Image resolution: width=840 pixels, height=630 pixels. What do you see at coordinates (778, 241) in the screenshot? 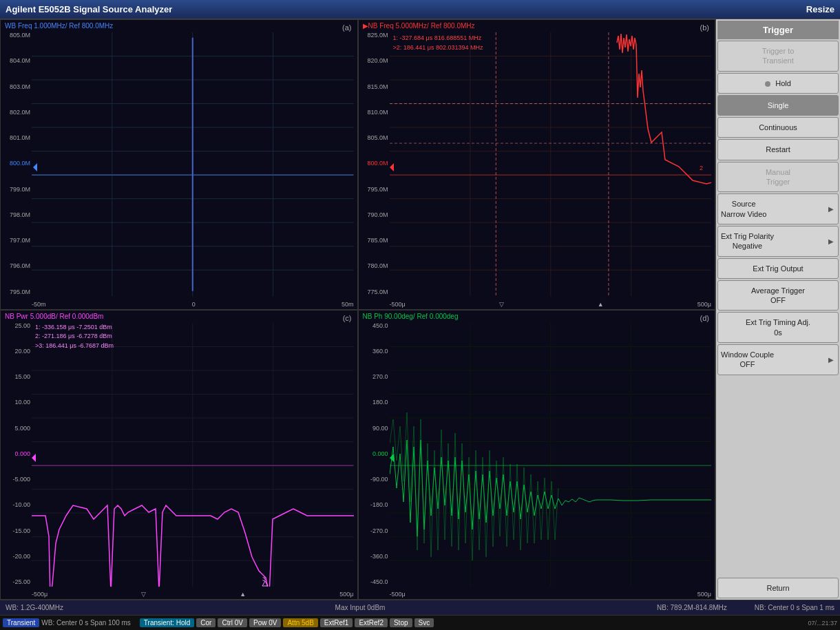
I see `ext-trig-polarity-button: Ext Trig PolarityNegative ▶` at bounding box center [778, 241].